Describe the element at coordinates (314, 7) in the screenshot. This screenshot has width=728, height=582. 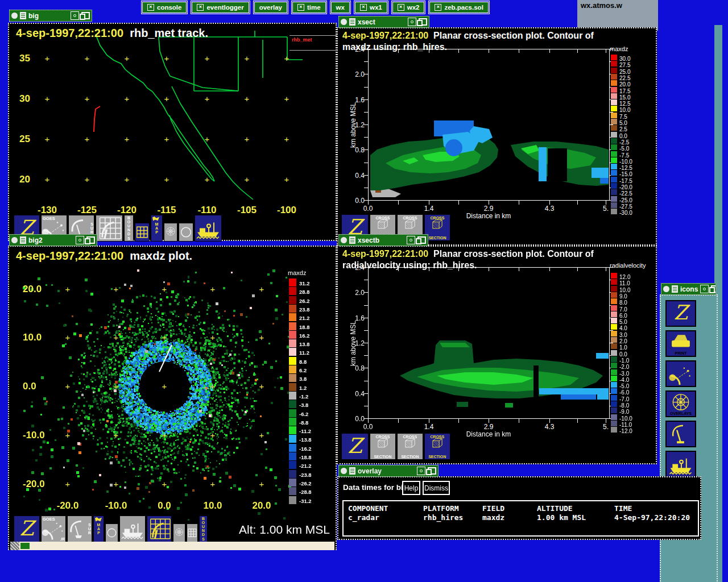
I see `taskbar-button-label: time` at that location.